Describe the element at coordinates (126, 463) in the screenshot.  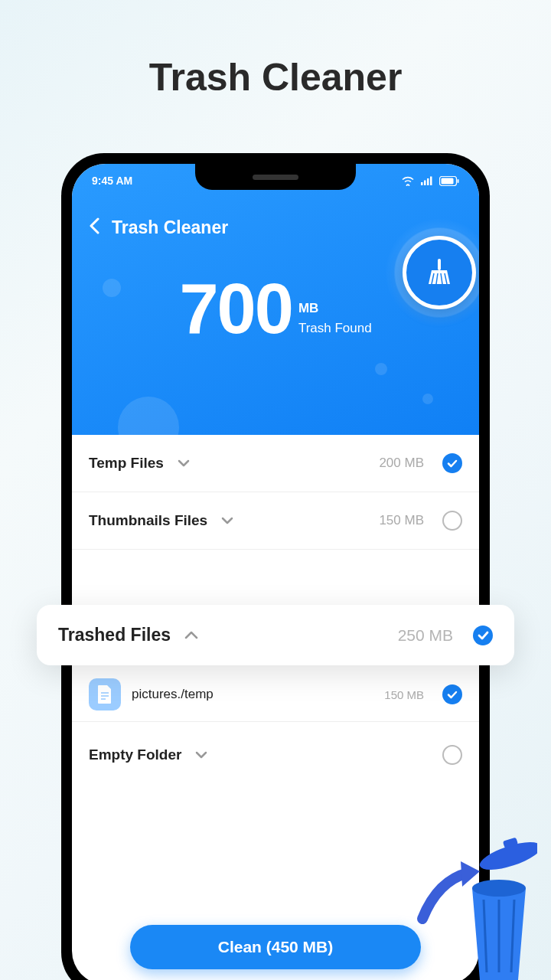
I see `category-label: Temp Files` at that location.